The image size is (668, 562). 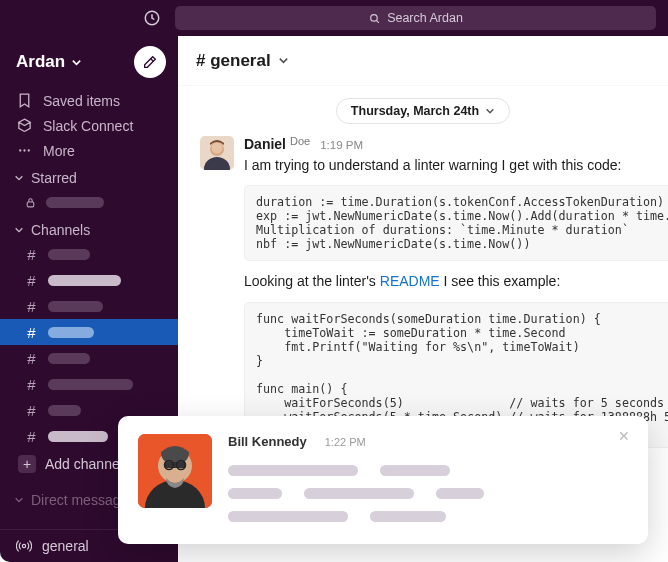 What do you see at coordinates (425, 18) in the screenshot?
I see `search-placeholder: Search Ardan` at bounding box center [425, 18].